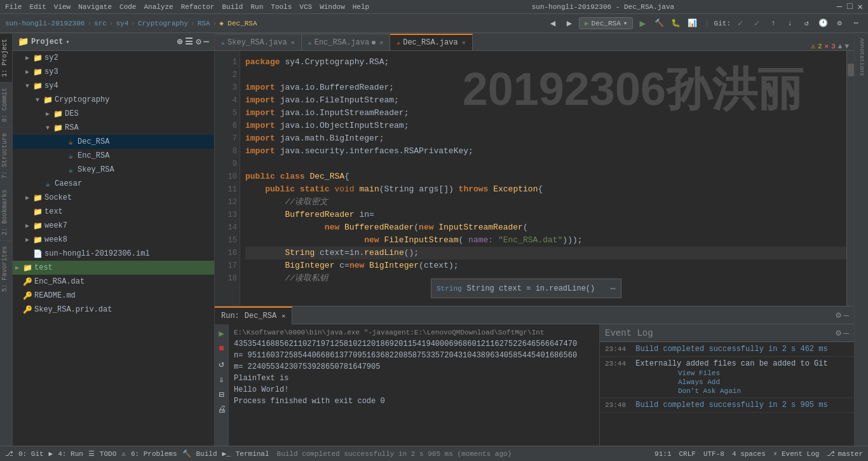 The width and height of the screenshot is (868, 461). Describe the element at coordinates (431, 42) in the screenshot. I see `tab-dec-rsa: ☕ Dec_RSA.java ✕` at that location.